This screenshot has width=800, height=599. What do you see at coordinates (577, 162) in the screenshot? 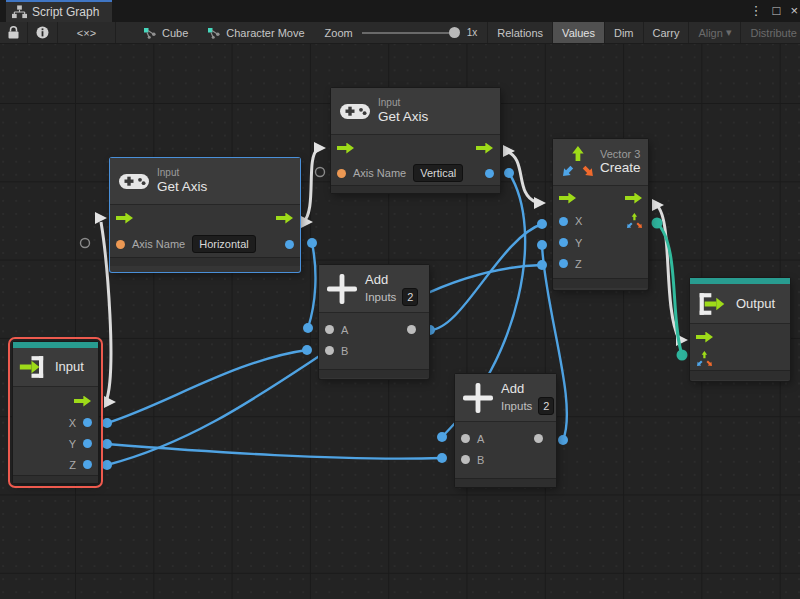
I see `vector3-icon` at bounding box center [577, 162].